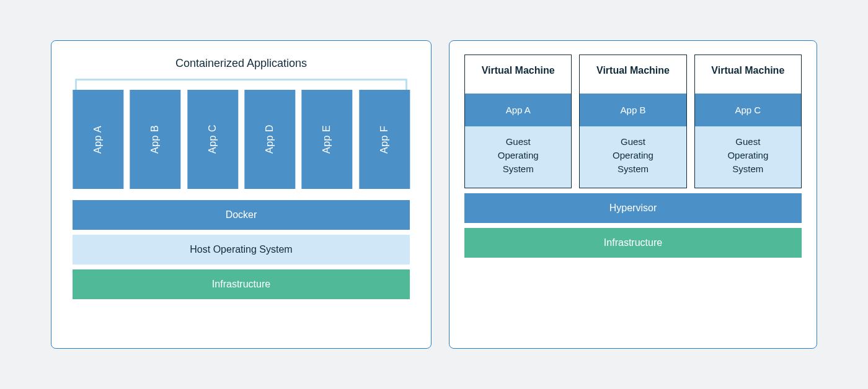 The height and width of the screenshot is (389, 868). I want to click on containerized-apps-row: App A App B App C App D App E App F, so click(241, 139).